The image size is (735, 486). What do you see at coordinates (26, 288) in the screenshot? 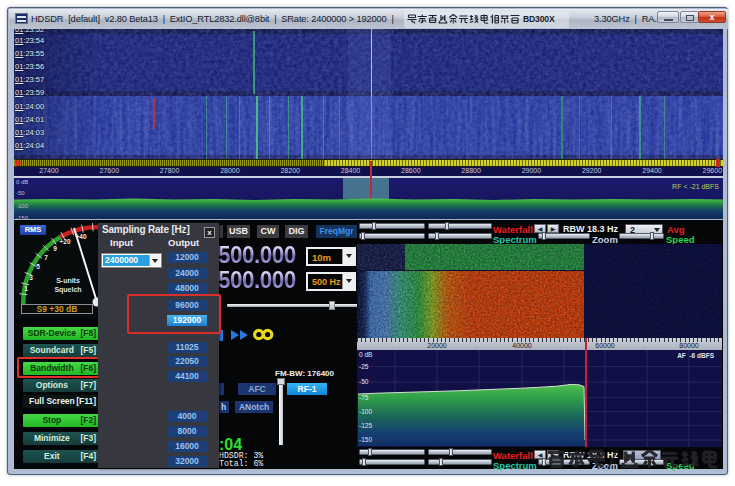
I see `svg-text: 1` at bounding box center [26, 288].